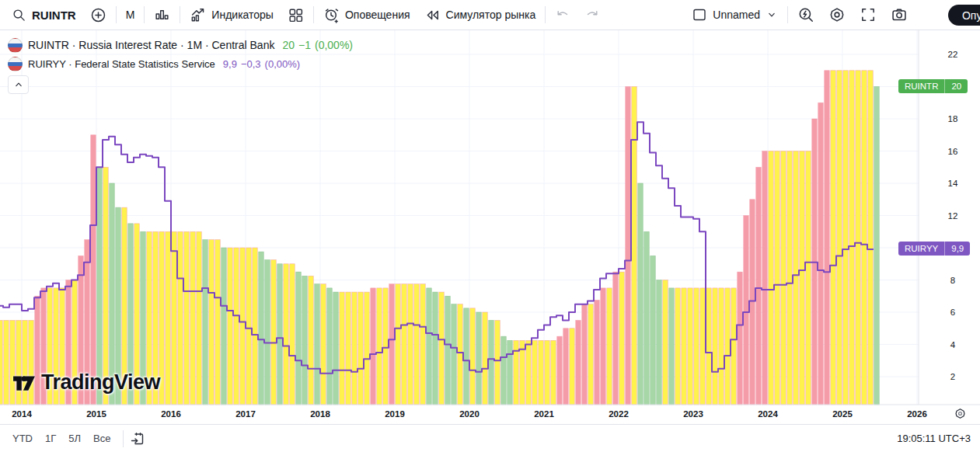 The image size is (980, 452). Describe the element at coordinates (378, 15) in the screenshot. I see `alerts-label: Оповещения` at that location.